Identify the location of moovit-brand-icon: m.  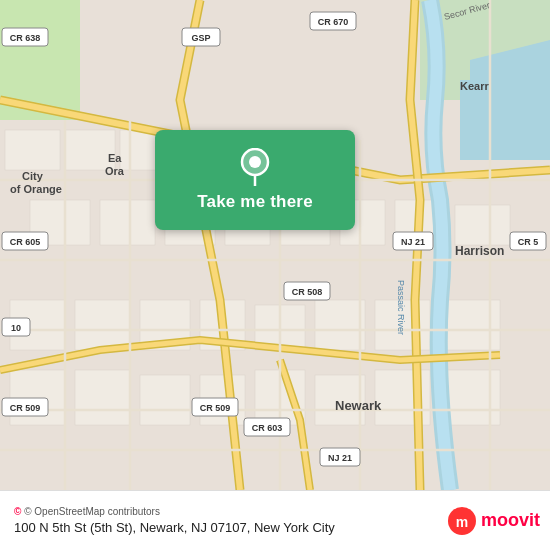
(462, 521).